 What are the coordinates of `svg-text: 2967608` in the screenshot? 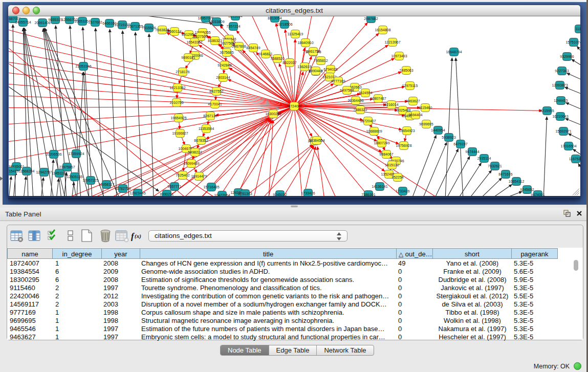 It's located at (238, 46).